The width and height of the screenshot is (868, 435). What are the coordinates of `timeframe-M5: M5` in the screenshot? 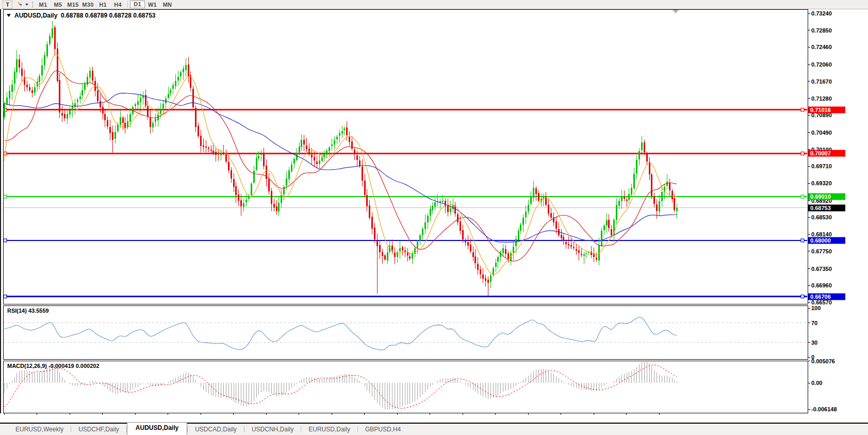 It's located at (58, 4).